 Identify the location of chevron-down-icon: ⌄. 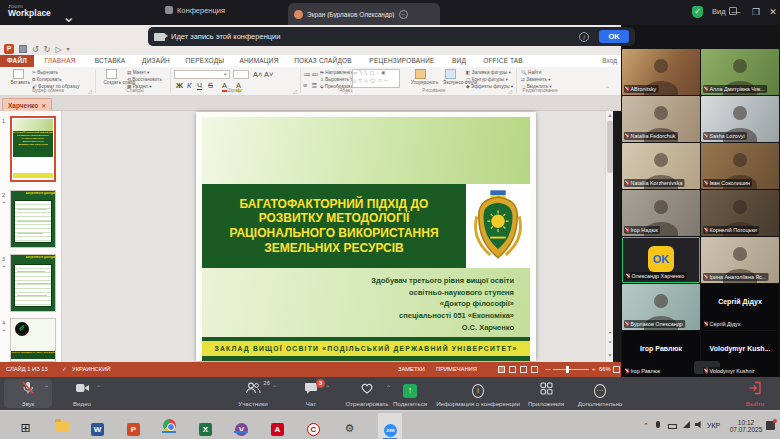
(68, 17).